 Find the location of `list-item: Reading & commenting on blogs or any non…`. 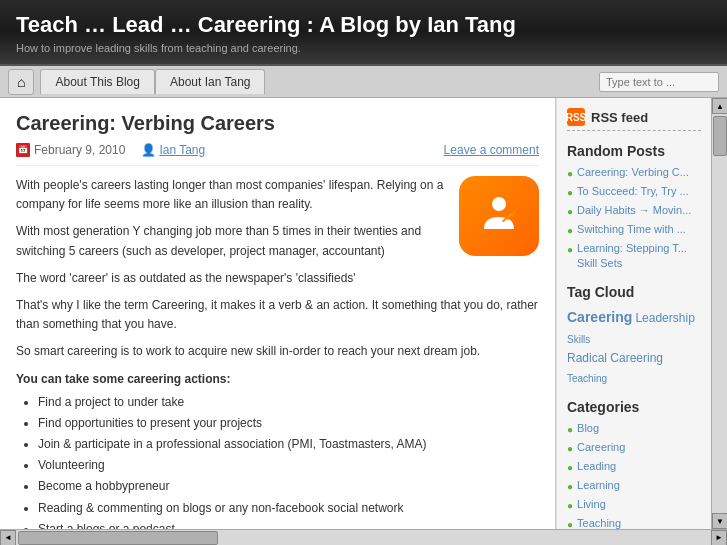

list-item: Reading & commenting on blogs or any non… is located at coordinates (288, 508).